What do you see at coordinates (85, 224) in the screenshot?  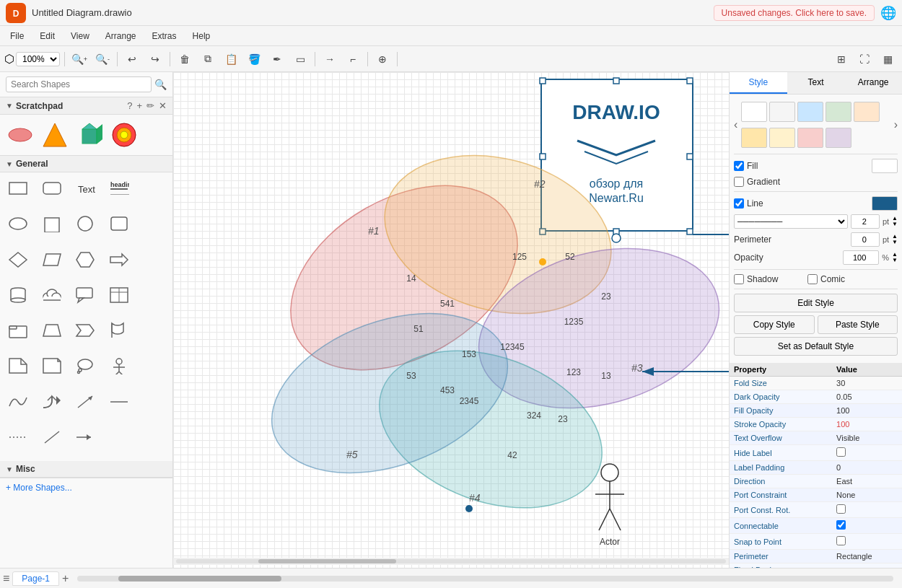 I see `shape-circle` at bounding box center [85, 224].